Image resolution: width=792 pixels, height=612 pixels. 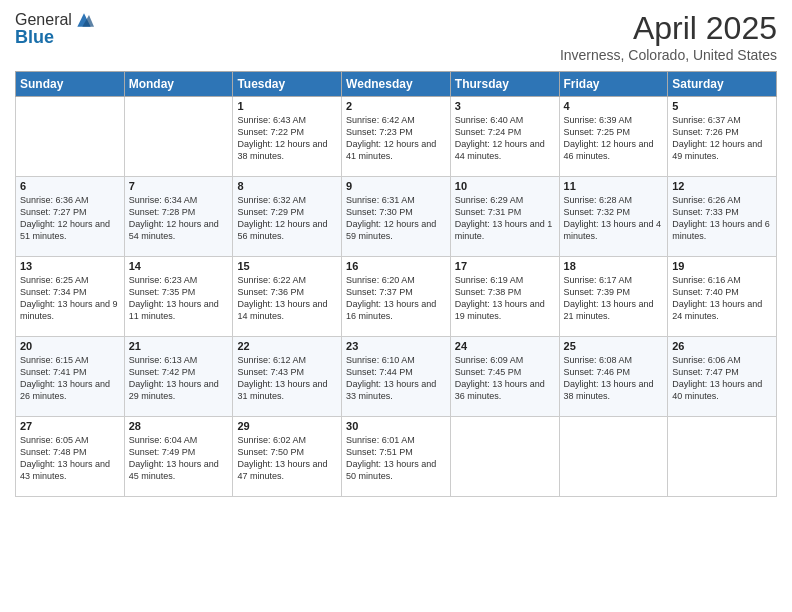 I want to click on day-info: Sunrise: 6:39 AM Sunset: 7:25 PM Dayligh…, so click(x=614, y=138).